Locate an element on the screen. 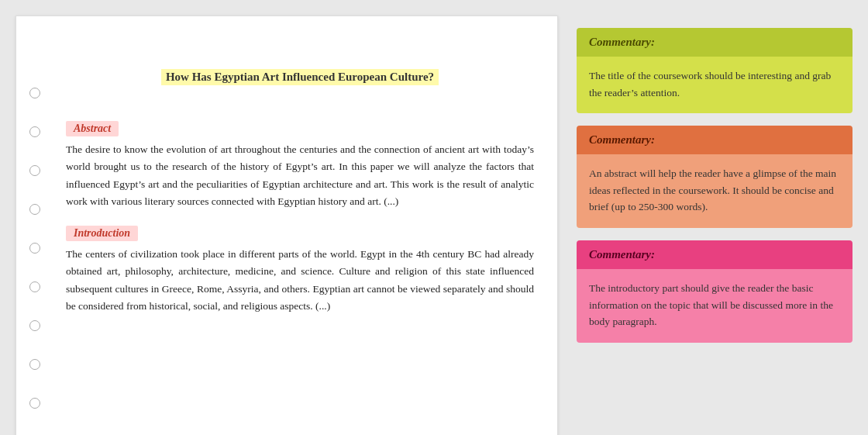 The image size is (868, 435). commentary-card-3: Commentary: The introductory part should… is located at coordinates (715, 292).